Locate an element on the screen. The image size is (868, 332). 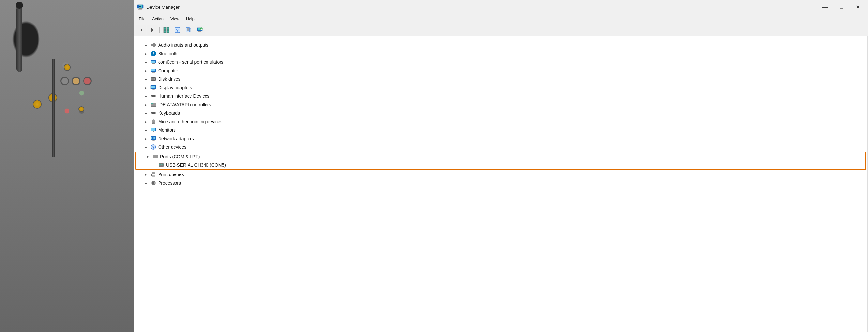
chevron-mice: ▶ is located at coordinates (146, 121).